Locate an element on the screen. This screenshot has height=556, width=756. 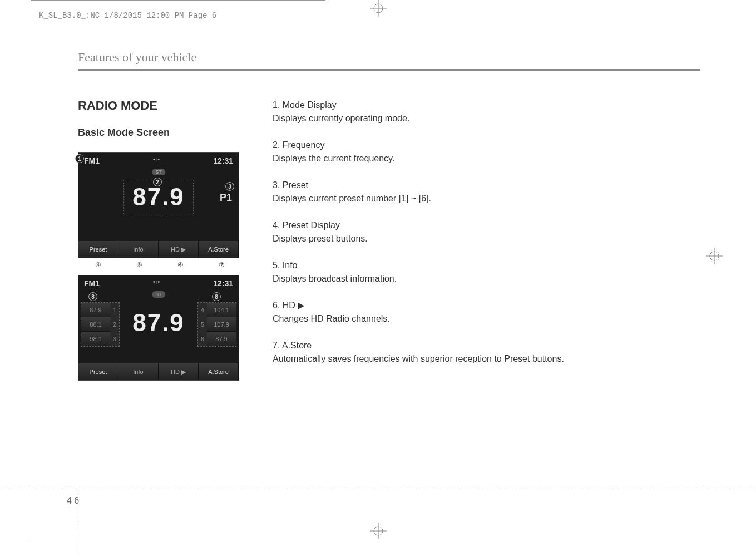
desc-hd: 6. HD ▶ Changes HD Radio channels. is located at coordinates (486, 312).